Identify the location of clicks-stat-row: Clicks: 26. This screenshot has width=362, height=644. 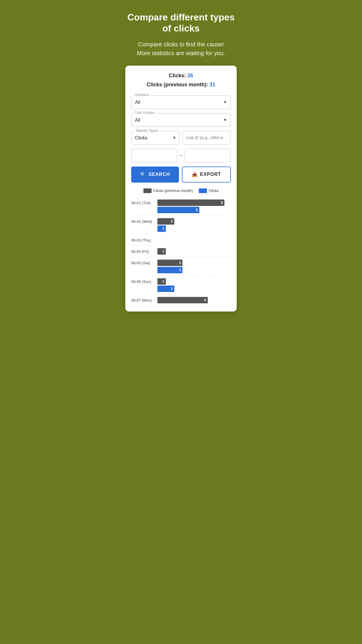
(181, 76).